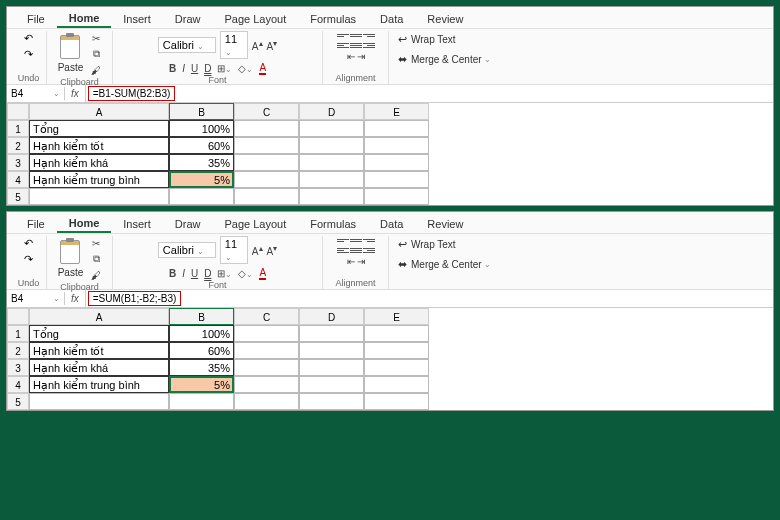 This screenshot has width=780, height=520. Describe the element at coordinates (255, 224) in the screenshot. I see `tab-page-layout: Page Layout` at that location.